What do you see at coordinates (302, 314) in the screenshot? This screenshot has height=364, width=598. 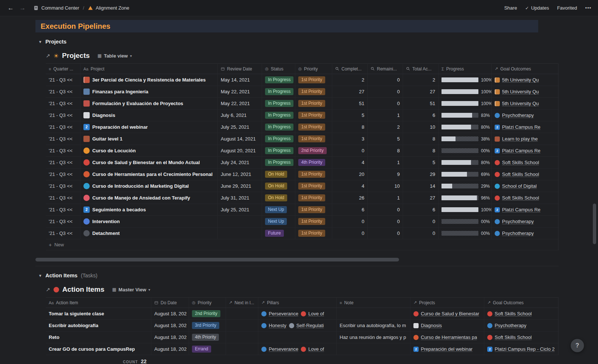 I see `actions-table-row: Tomar la siguiente claseAugust 18, 2022n…` at bounding box center [302, 314].